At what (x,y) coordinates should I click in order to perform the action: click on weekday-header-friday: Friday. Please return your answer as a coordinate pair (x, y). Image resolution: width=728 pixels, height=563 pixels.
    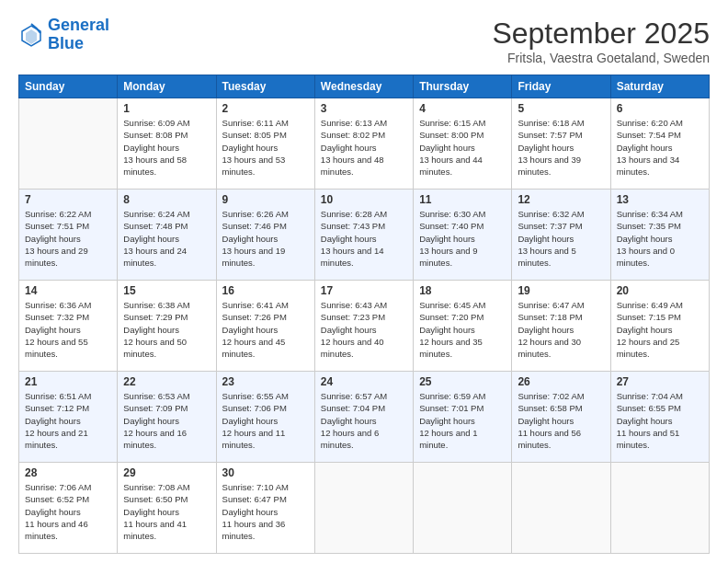
    Looking at the image, I should click on (561, 86).